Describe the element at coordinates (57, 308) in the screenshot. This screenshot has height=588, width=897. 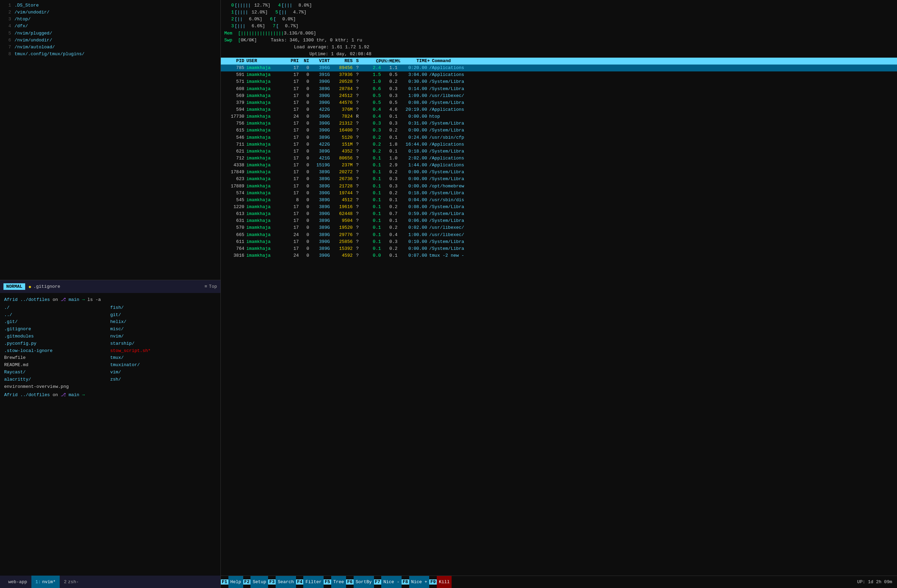
I see `ls-item: ./` at that location.